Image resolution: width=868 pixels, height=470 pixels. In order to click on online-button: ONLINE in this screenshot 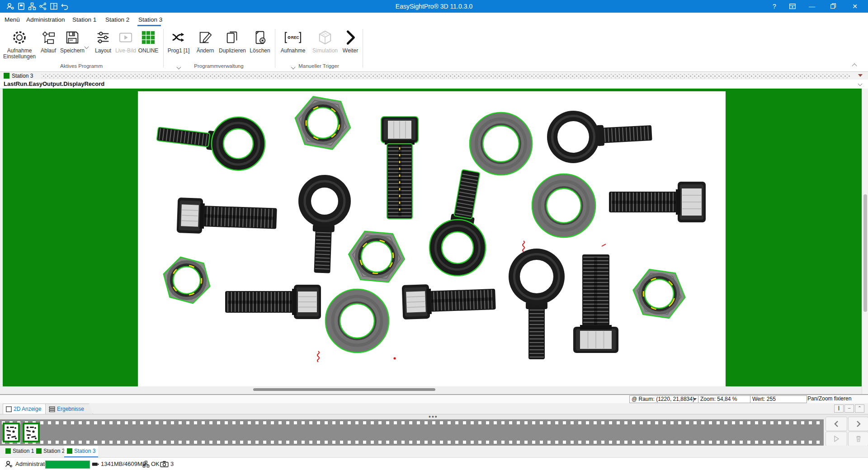, I will do `click(148, 48)`.